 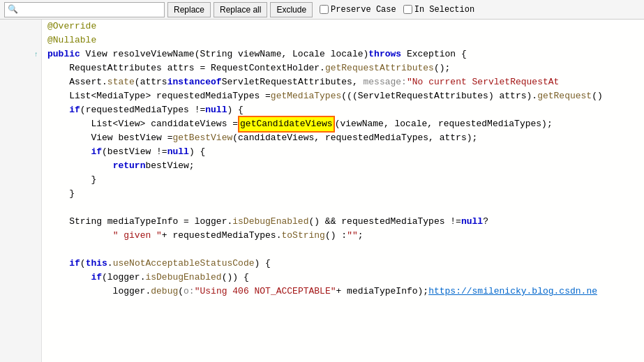 I want to click on replace-all-button: Replace all, so click(x=240, y=10).